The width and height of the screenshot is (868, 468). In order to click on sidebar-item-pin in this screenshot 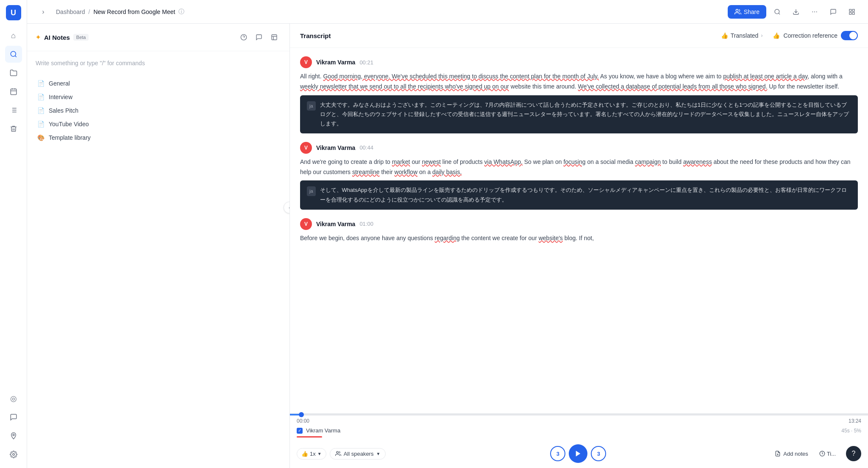, I will do `click(14, 436)`.